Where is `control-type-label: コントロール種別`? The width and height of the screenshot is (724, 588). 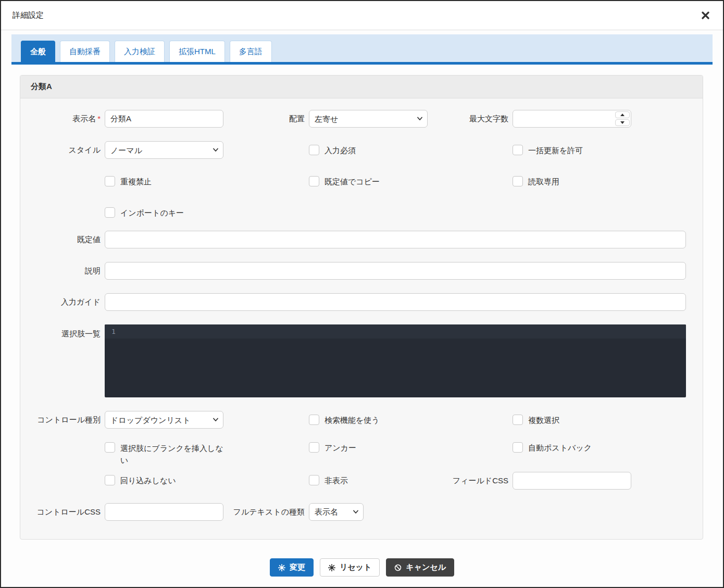 control-type-label: コントロール種別 is located at coordinates (63, 420).